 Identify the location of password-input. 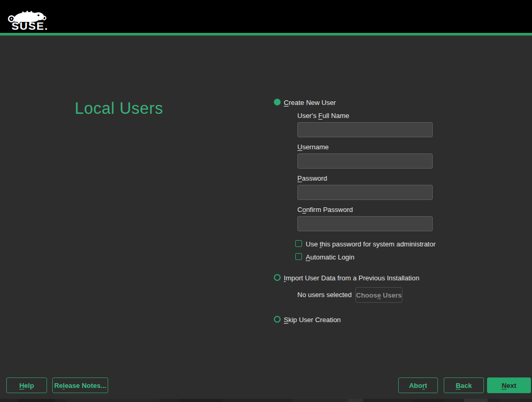
(365, 192).